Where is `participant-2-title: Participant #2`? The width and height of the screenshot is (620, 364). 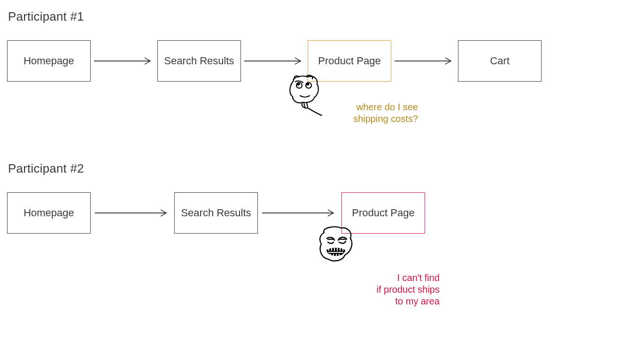 participant-2-title: Participant #2 is located at coordinates (46, 169).